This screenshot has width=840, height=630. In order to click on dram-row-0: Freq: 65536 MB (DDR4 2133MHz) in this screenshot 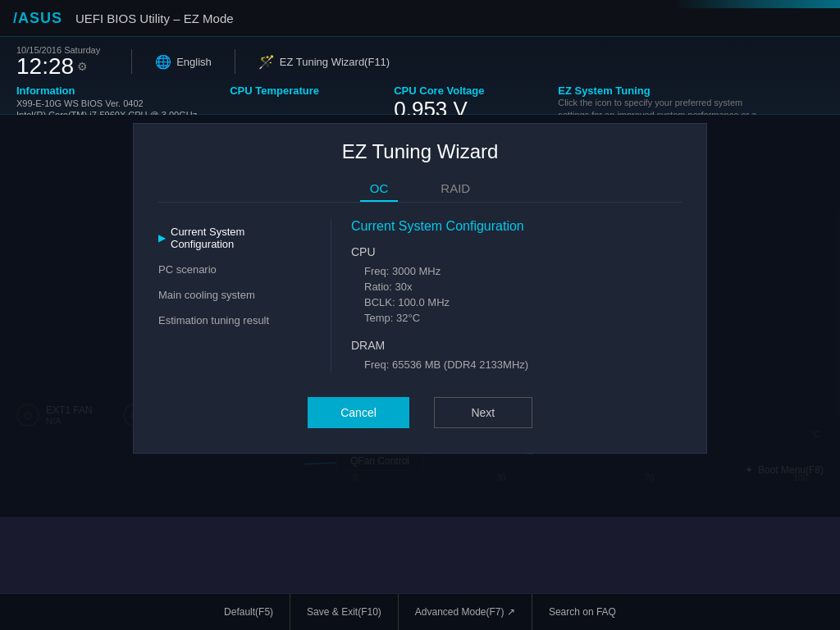, I will do `click(517, 364)`.